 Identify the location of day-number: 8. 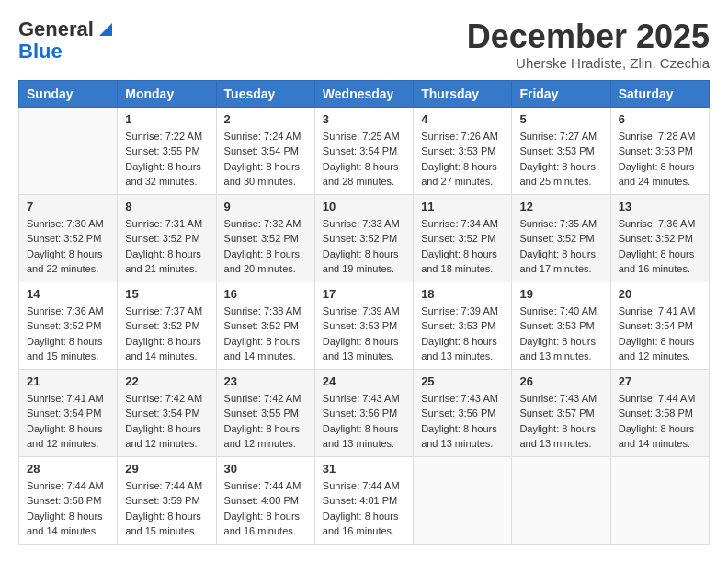
(166, 206).